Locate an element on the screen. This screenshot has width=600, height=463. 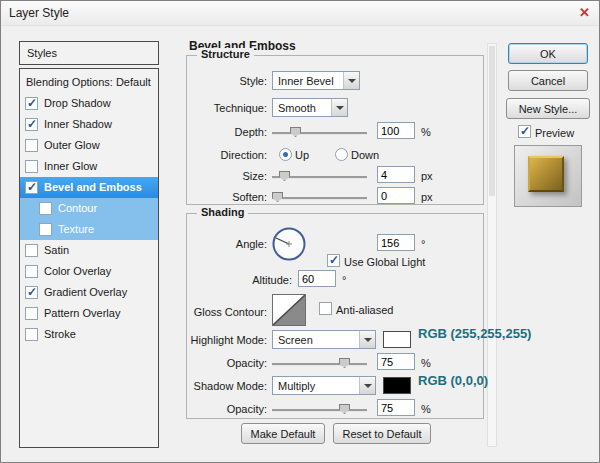
depth-input is located at coordinates (396, 130).